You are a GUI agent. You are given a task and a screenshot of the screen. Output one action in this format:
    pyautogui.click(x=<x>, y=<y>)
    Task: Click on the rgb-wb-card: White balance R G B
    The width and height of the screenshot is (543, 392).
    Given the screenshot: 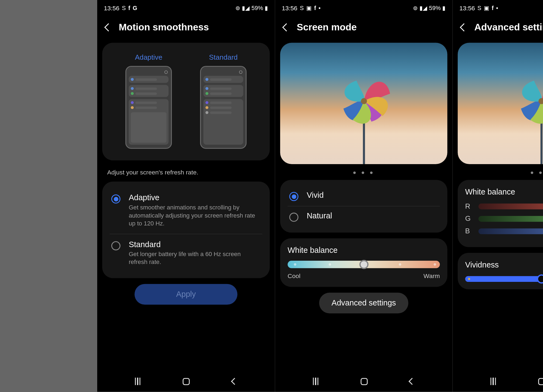 What is the action you would take?
    pyautogui.click(x=500, y=213)
    